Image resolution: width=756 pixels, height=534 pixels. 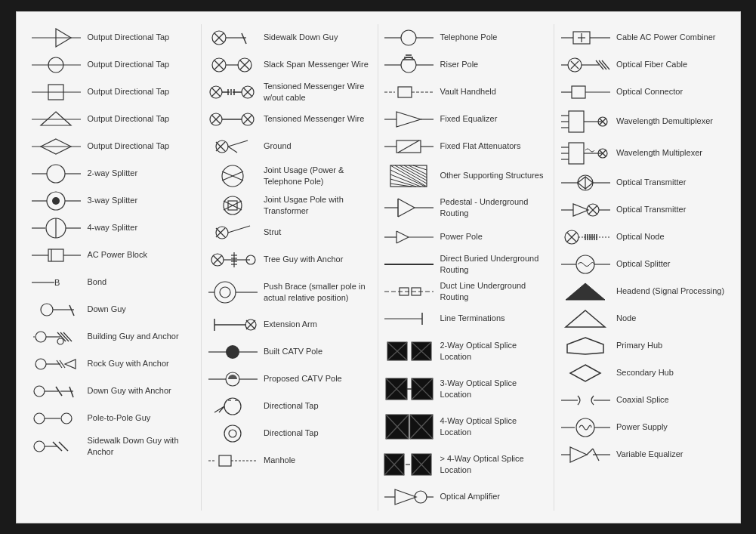 What do you see at coordinates (57, 174) in the screenshot?
I see `symbol-2way-splitter` at bounding box center [57, 174].